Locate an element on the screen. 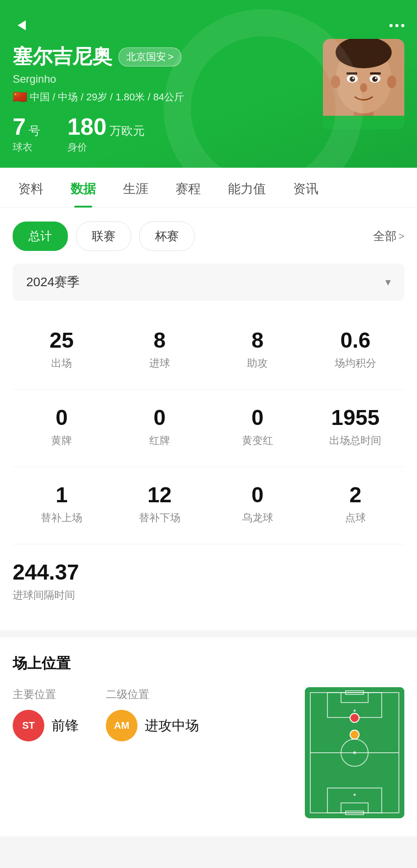  flag-icon: 🇨🇳 is located at coordinates (20, 97).